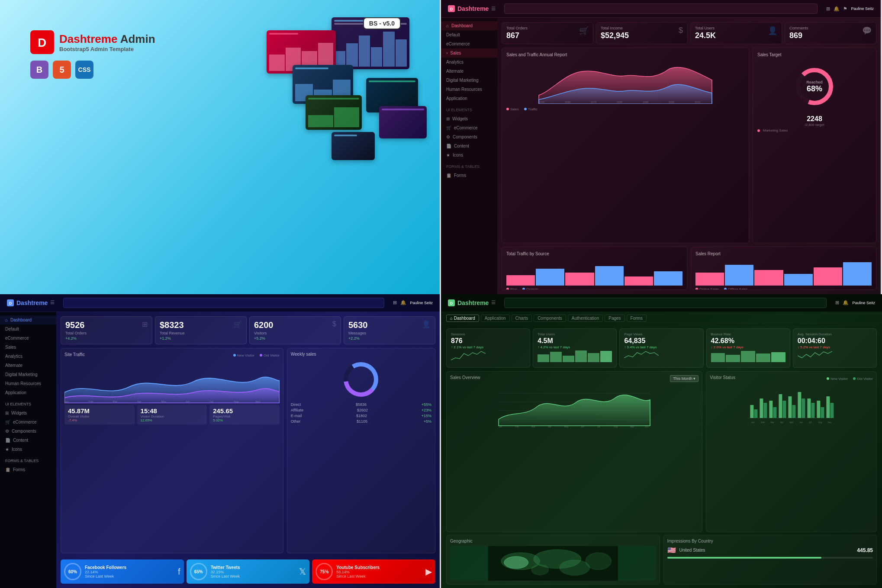  I want to click on sidebar-item-hr: Human Resources, so click(469, 89).